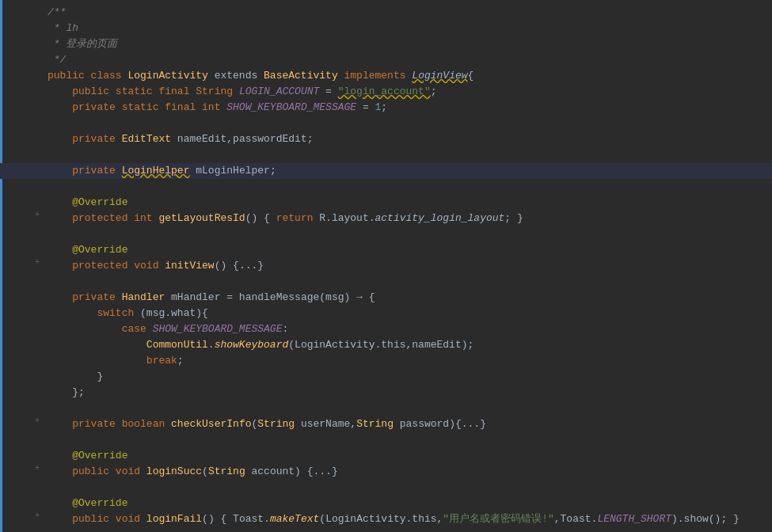 The height and width of the screenshot is (532, 772). I want to click on line-27: + private boolean checkUserInfo(String u…, so click(386, 424).